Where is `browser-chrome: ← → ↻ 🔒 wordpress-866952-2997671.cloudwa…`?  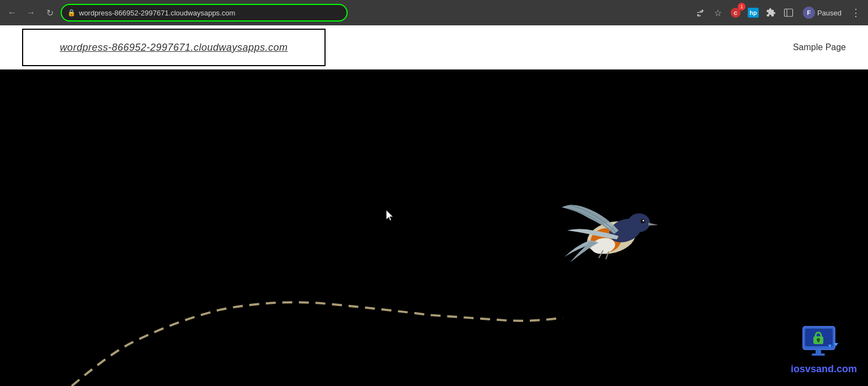
browser-chrome: ← → ↻ 🔒 wordpress-866952-2997671.cloudwa… is located at coordinates (434, 13).